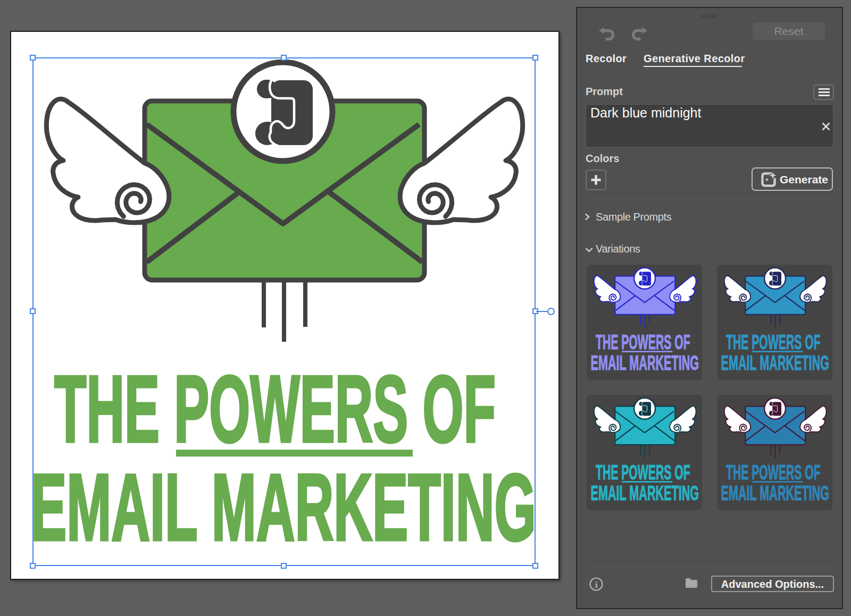 This screenshot has height=616, width=851. What do you see at coordinates (597, 585) in the screenshot?
I see `svg-text: i` at bounding box center [597, 585].